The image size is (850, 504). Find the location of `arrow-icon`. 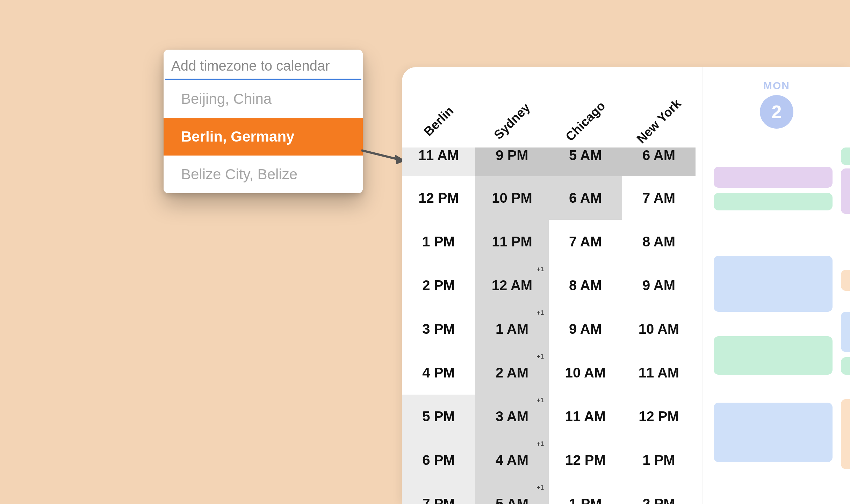

arrow-icon is located at coordinates (383, 157).